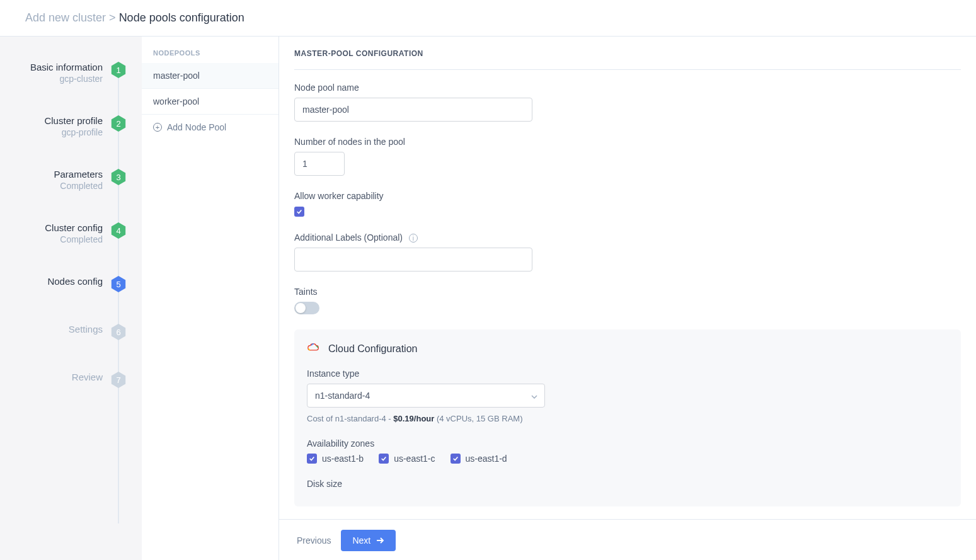  What do you see at coordinates (74, 228) in the screenshot?
I see `step-title: Cluster config` at bounding box center [74, 228].